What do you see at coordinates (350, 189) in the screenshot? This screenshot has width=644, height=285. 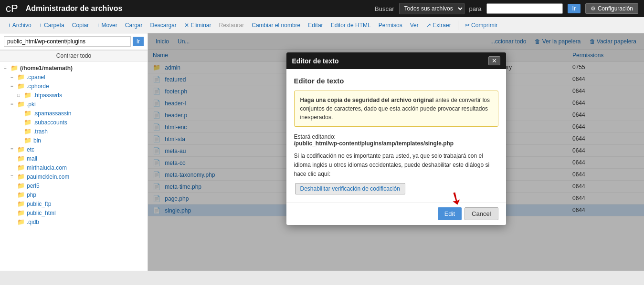 I see `disable-encoding-button: Deshabilitar verificación de codificació…` at bounding box center [350, 189].